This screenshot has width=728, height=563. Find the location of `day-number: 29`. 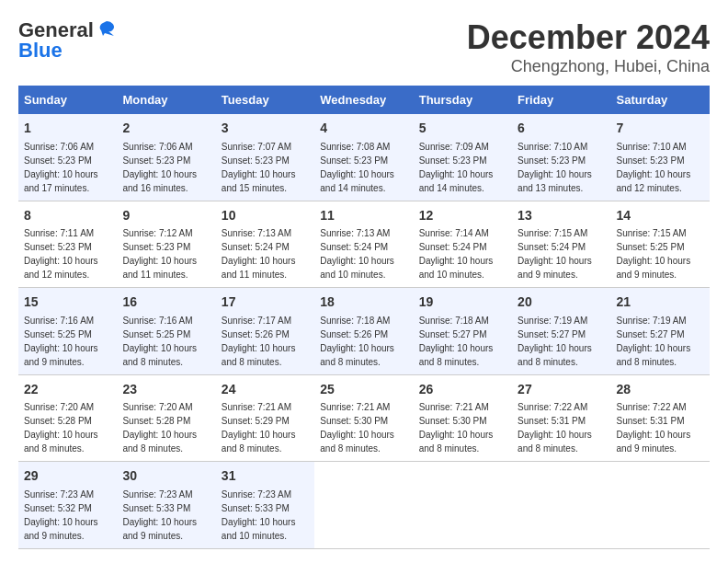

day-number: 29 is located at coordinates (68, 477).